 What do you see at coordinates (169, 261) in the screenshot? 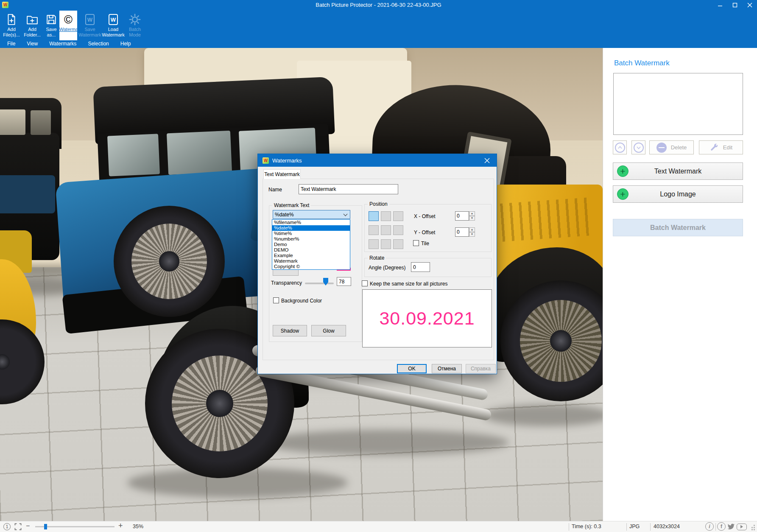
I see `photo-main-car-spare-wheel` at bounding box center [169, 261].